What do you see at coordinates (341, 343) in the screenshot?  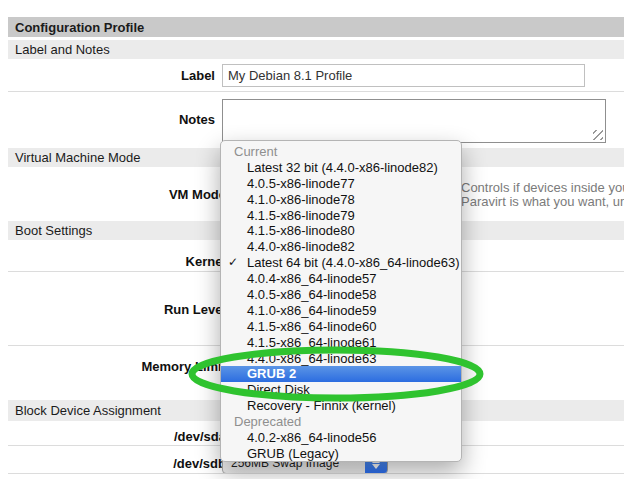 I see `kernel-menu-option: 4.1.5-x86_64-linode61` at bounding box center [341, 343].